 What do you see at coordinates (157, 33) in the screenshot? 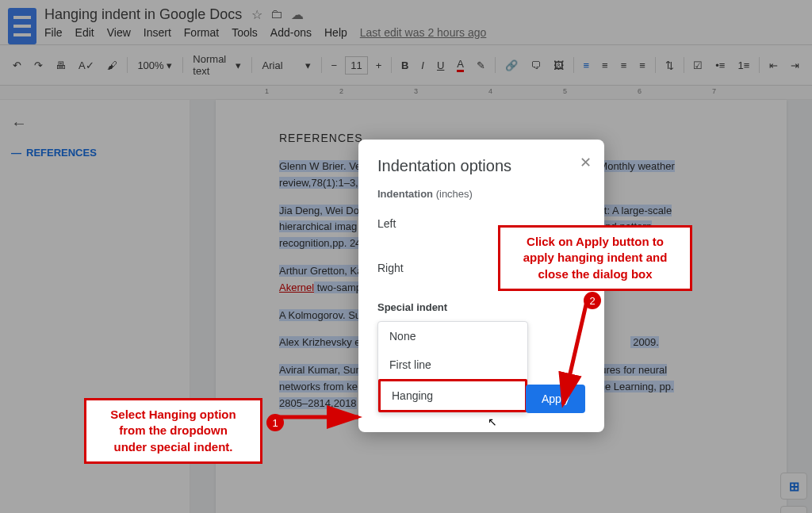
I see `menu-insert: Insert` at bounding box center [157, 33].